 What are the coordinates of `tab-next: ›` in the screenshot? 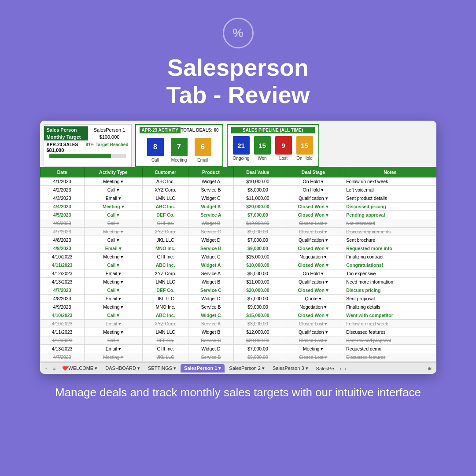 It's located at (346, 369).